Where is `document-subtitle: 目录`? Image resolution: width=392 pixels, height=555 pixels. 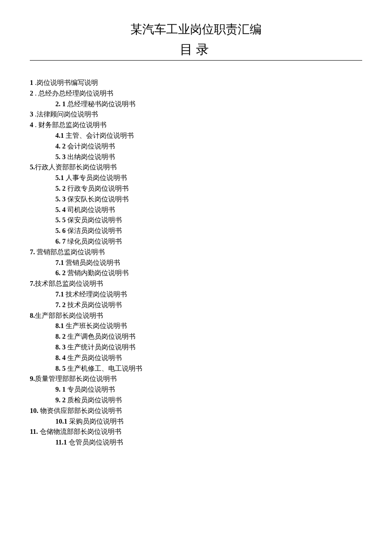 document-subtitle: 目录 is located at coordinates (196, 50).